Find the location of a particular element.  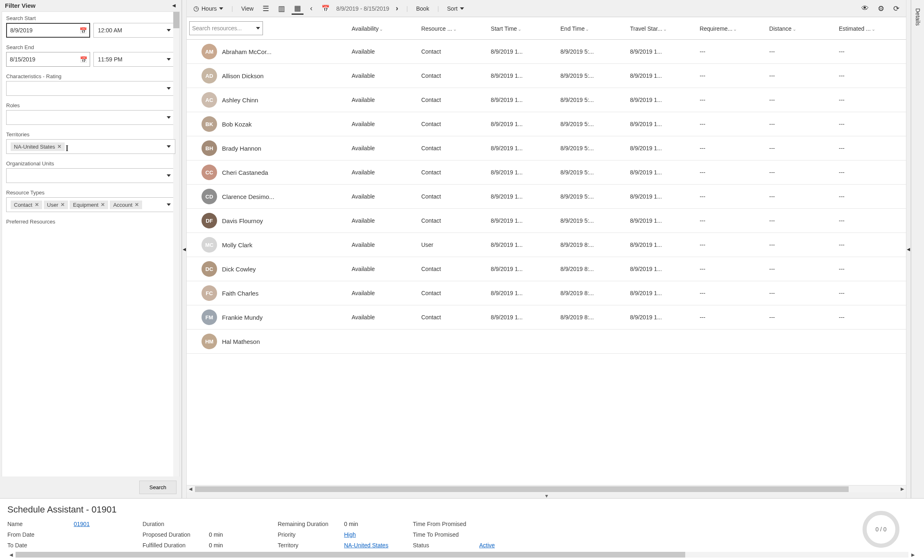

org-units-input is located at coordinates (91, 176).